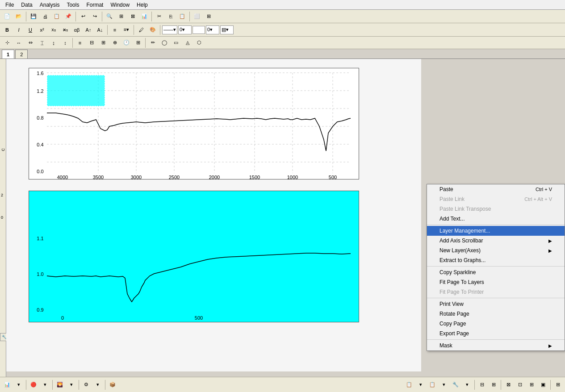 The image size is (565, 392). What do you see at coordinates (496, 231) in the screenshot?
I see `ctx-layer-management: Layer Management...` at bounding box center [496, 231].